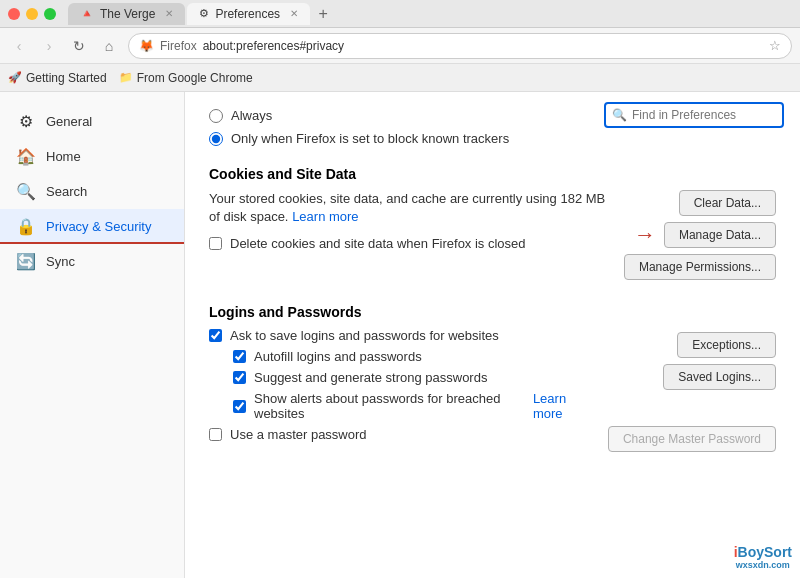 Image resolution: width=800 pixels, height=578 pixels. I want to click on watermark-sub: wxsxdn.com, so click(763, 565).